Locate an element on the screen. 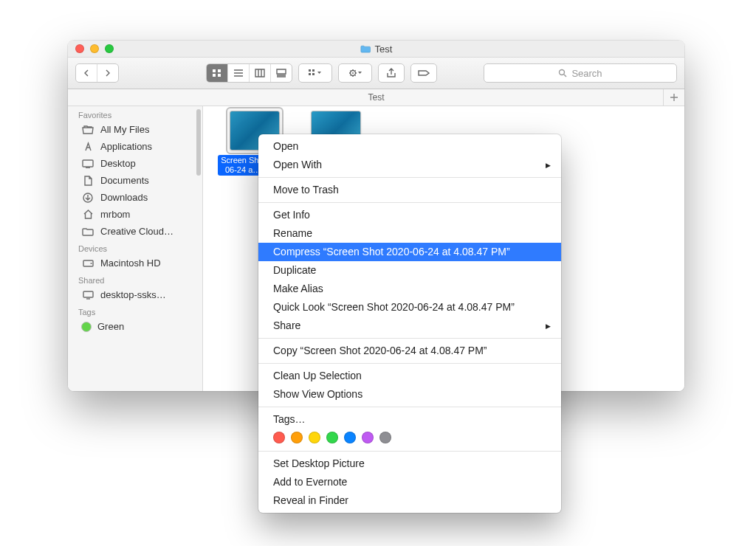  menu-clean-up: Clean Up Selection is located at coordinates (410, 376).